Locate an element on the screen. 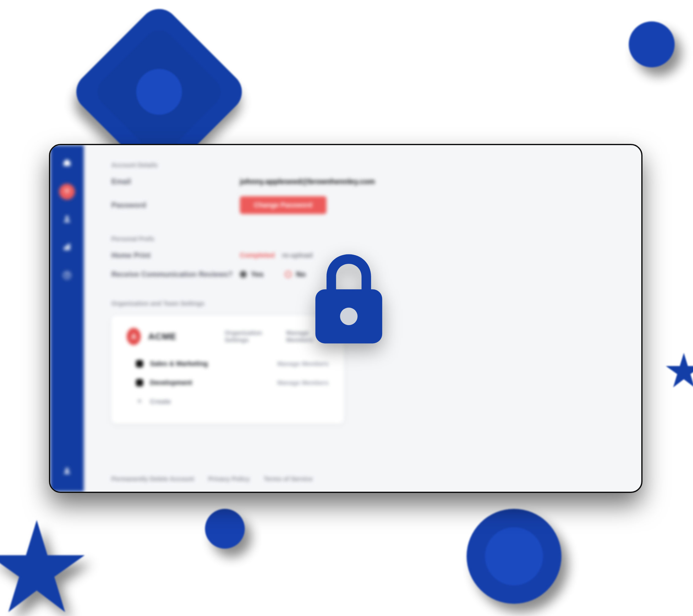  create-team-row: + Create is located at coordinates (228, 402).